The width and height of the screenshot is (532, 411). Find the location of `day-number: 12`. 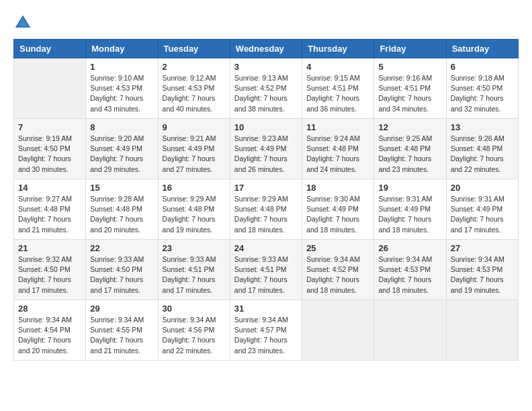

day-number: 12 is located at coordinates (410, 128).